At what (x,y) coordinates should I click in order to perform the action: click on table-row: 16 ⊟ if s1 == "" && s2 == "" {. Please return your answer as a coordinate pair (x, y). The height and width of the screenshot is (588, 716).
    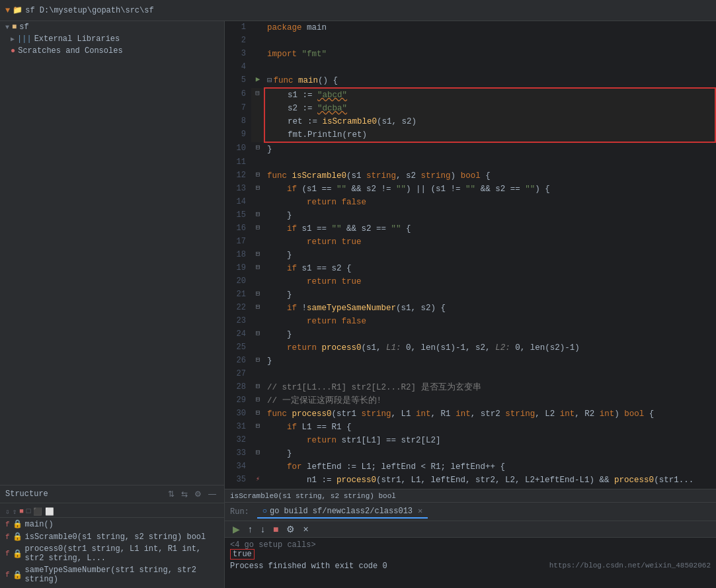
    Looking at the image, I should click on (470, 229).